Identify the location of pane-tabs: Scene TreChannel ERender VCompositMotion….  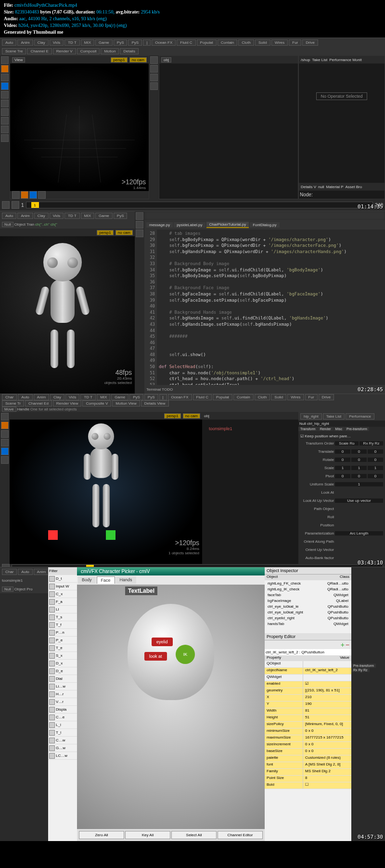
(192, 51).